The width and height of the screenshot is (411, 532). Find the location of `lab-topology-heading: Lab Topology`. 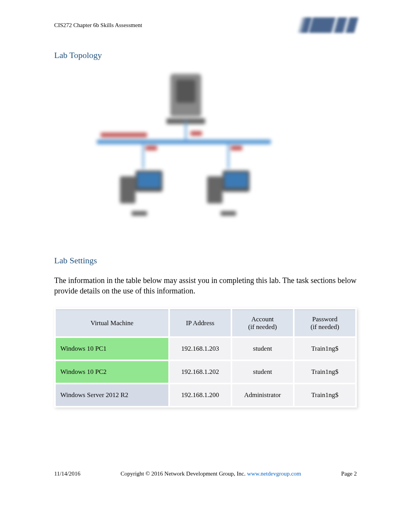

lab-topology-heading: Lab Topology is located at coordinates (206, 55).